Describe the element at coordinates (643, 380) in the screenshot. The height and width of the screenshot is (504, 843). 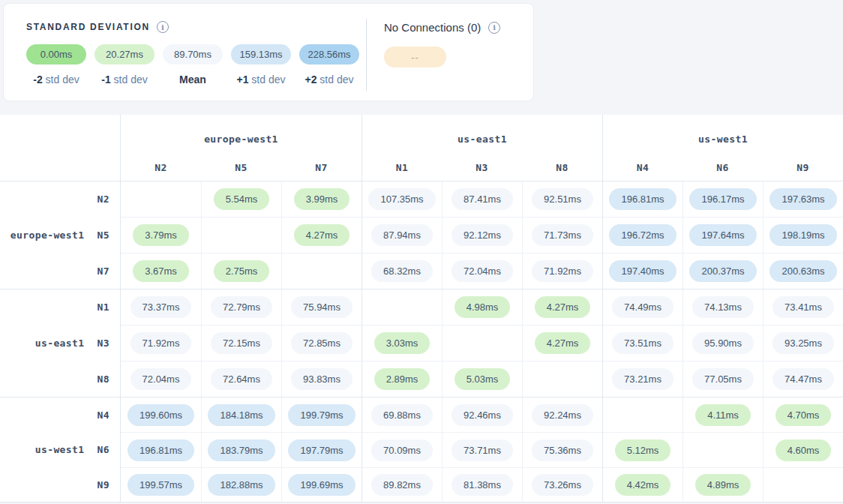
I see `latency-chip: 73.21ms` at that location.